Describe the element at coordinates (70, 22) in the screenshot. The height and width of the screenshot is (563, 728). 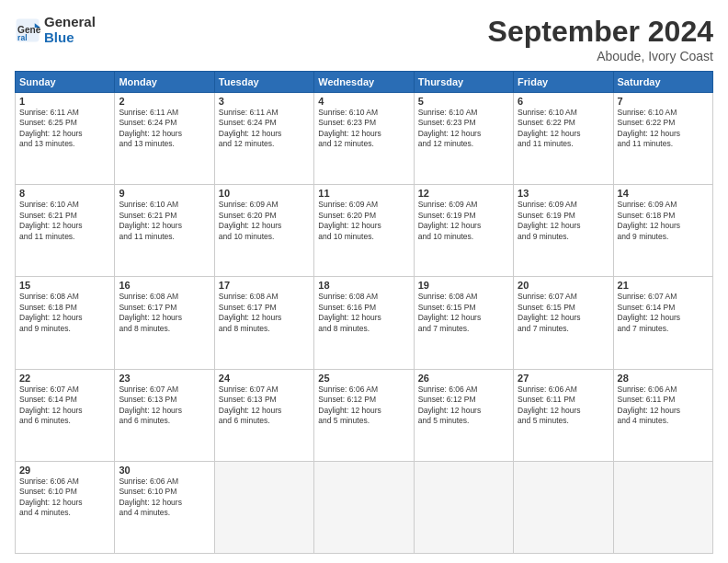
I see `logo-line1: General` at that location.